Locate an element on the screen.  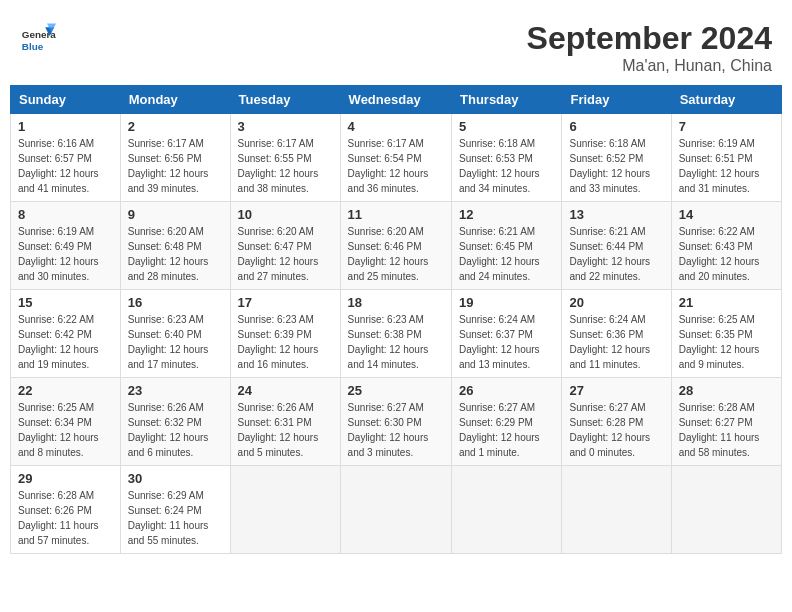
day-cell: 14Sunrise: 6:22 AM Sunset: 6:43 PM Dayli… is located at coordinates (726, 246).